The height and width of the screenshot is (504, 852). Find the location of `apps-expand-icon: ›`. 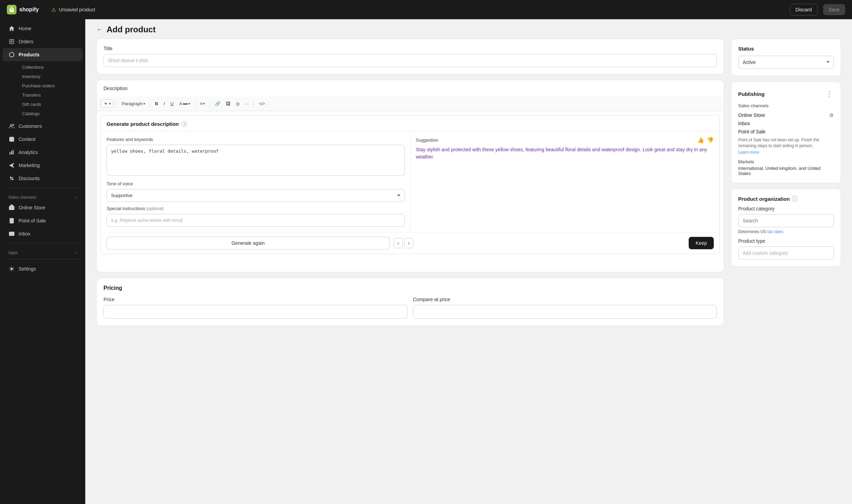

apps-expand-icon: › is located at coordinates (76, 253).